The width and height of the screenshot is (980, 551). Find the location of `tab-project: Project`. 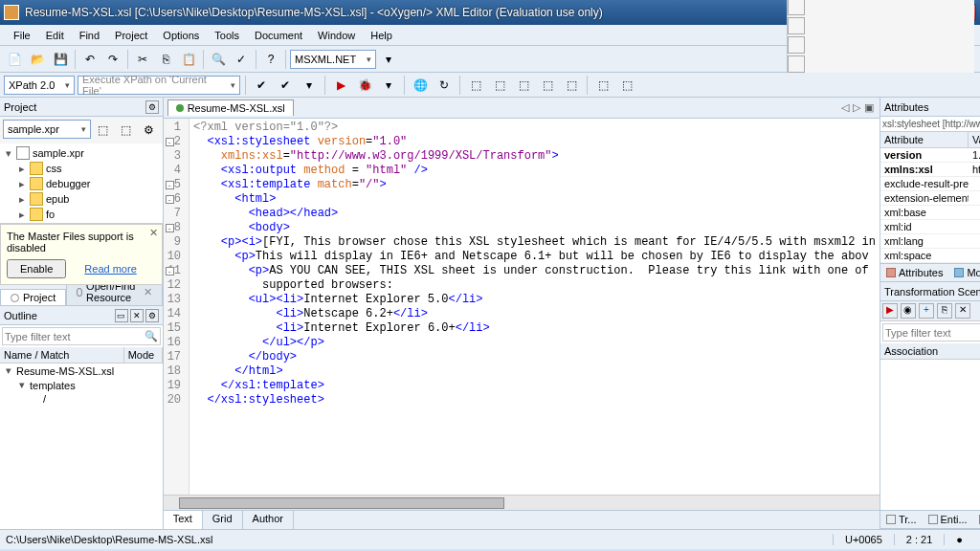

tab-project: Project is located at coordinates (33, 297).